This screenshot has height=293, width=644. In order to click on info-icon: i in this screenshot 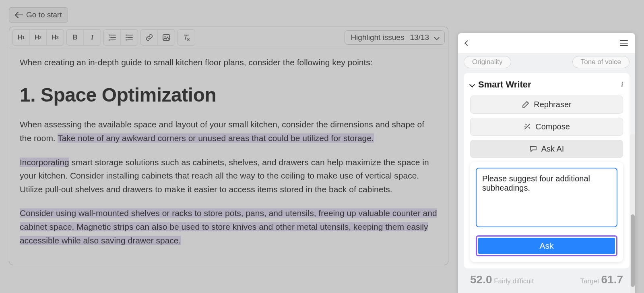, I will do `click(622, 85)`.